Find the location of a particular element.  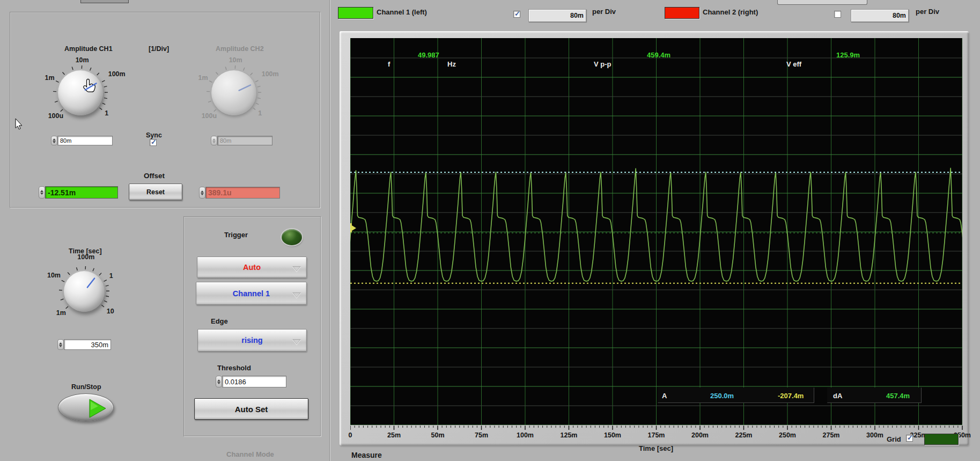

mouse-hand-cursor is located at coordinates (90, 86).